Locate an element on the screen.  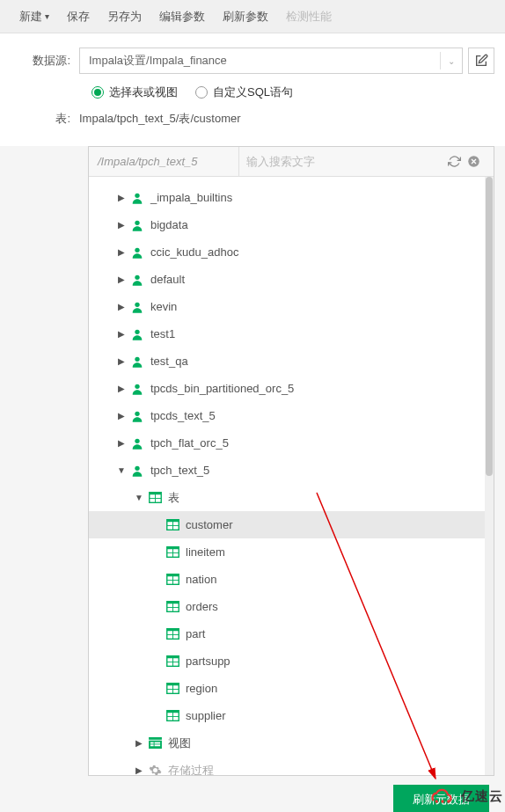
tree-node: ▶part is located at coordinates (291, 633).